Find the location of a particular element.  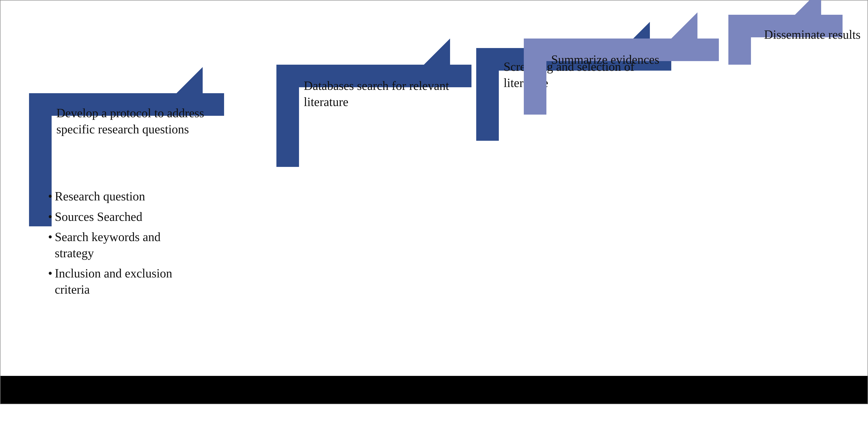

bullet-text-2: Sources Searched is located at coordinates (98, 217).